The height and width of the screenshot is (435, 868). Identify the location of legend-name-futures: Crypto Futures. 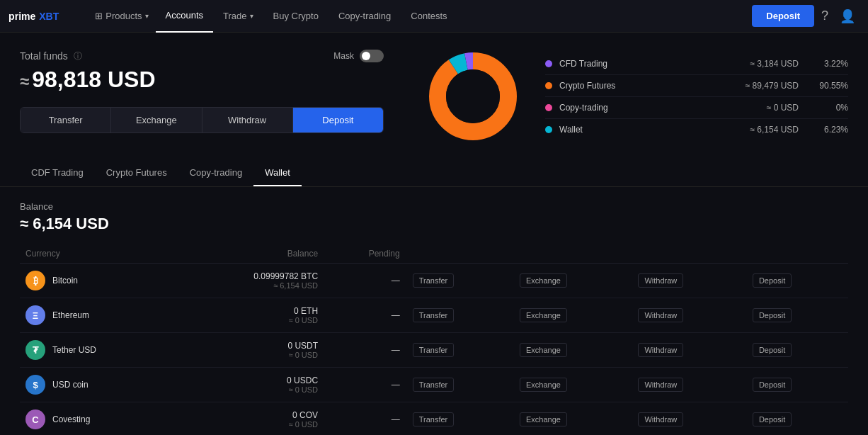
(653, 86).